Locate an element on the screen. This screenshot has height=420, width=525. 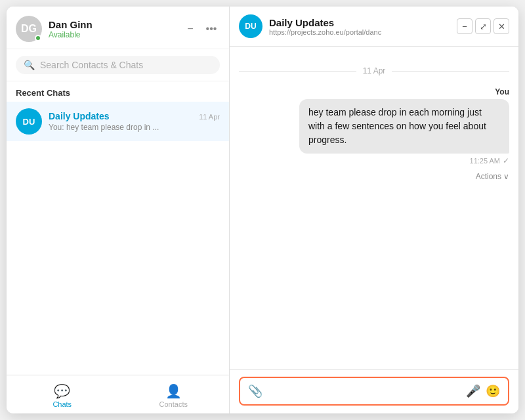
bottom-nav: 💬 Chats 👤 Contacts is located at coordinates (118, 394).